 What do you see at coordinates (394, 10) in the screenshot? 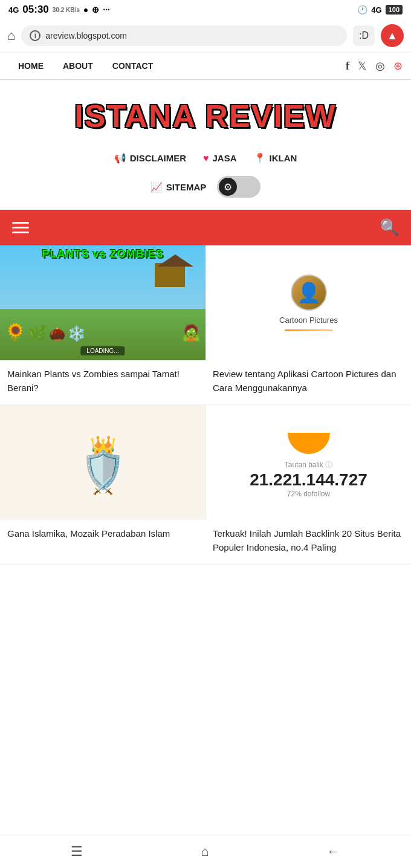
I see `battery-indicator: 100` at bounding box center [394, 10].